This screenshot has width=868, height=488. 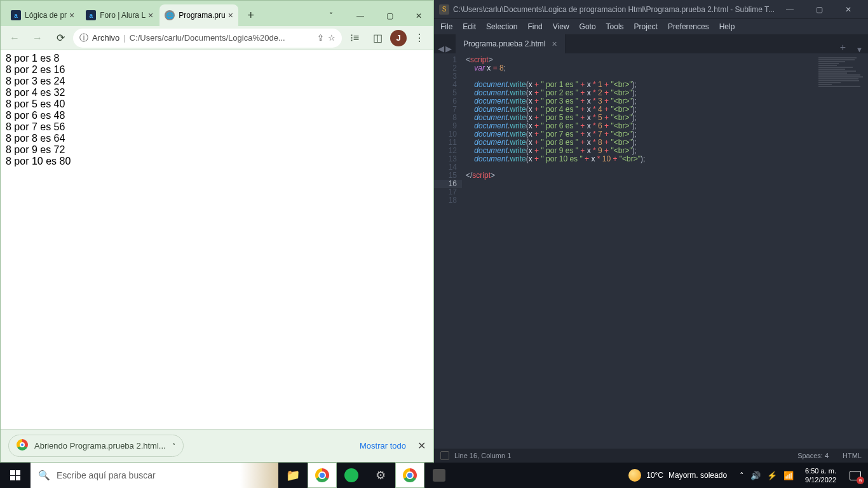 I want to click on chrome-maximize-button: ▢, so click(x=390, y=16).